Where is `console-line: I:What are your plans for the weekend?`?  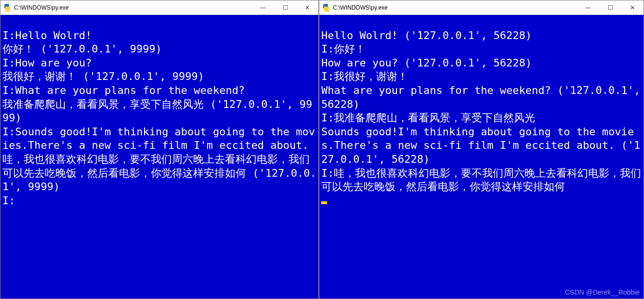 console-line: I:What are your plans for the weekend? is located at coordinates (123, 91).